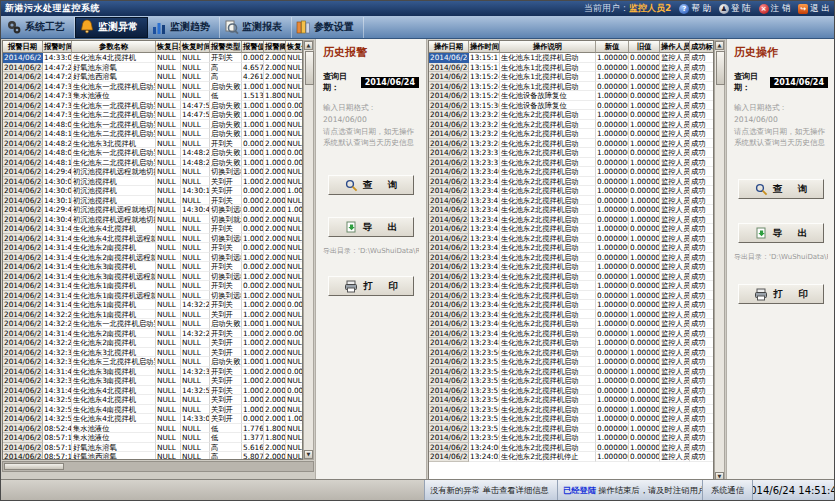 Image resolution: width=835 pixels, height=501 pixels. What do you see at coordinates (781, 189) in the screenshot?
I see `query-button: 查 询` at bounding box center [781, 189].